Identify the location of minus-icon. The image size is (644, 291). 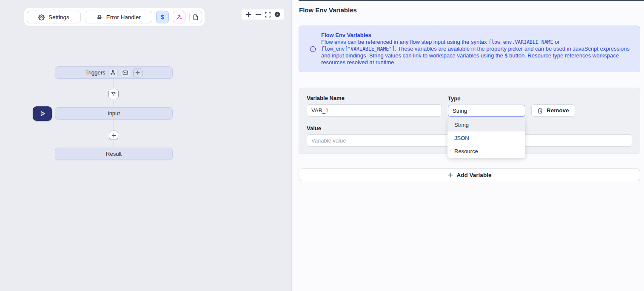
(258, 14).